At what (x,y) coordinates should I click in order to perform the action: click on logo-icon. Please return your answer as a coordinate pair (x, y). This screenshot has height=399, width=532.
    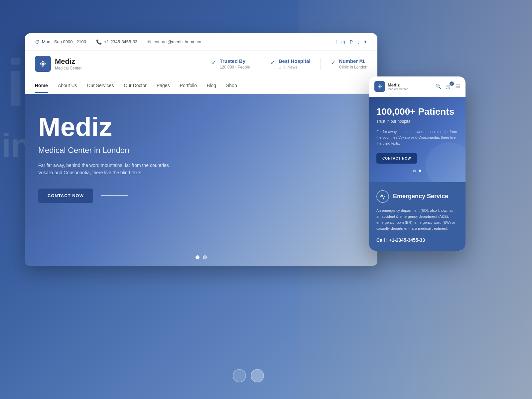
    Looking at the image, I should click on (43, 64).